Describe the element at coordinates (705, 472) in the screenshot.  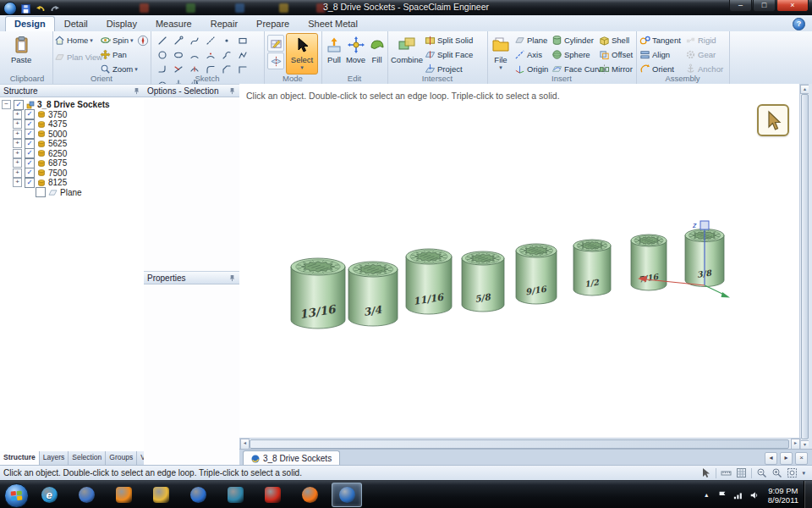
I see `select-cursor-icon` at that location.